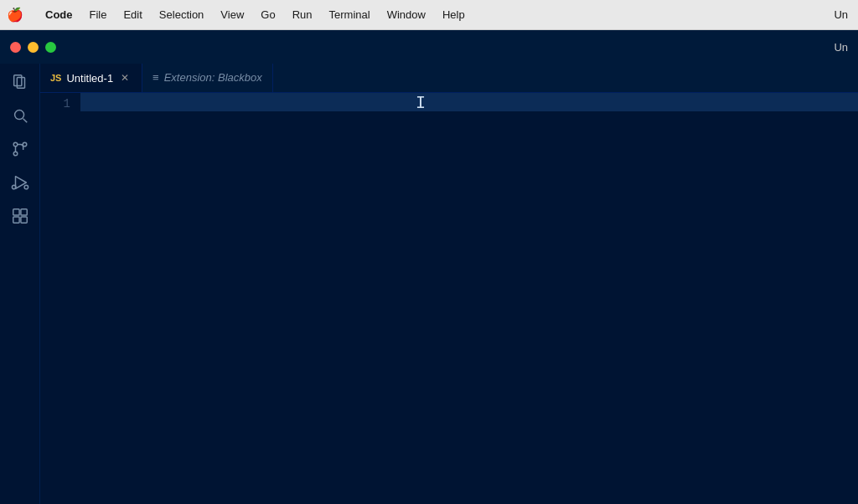 This screenshot has height=504, width=858. Describe the element at coordinates (20, 183) in the screenshot. I see `run-debug-icon` at that location.